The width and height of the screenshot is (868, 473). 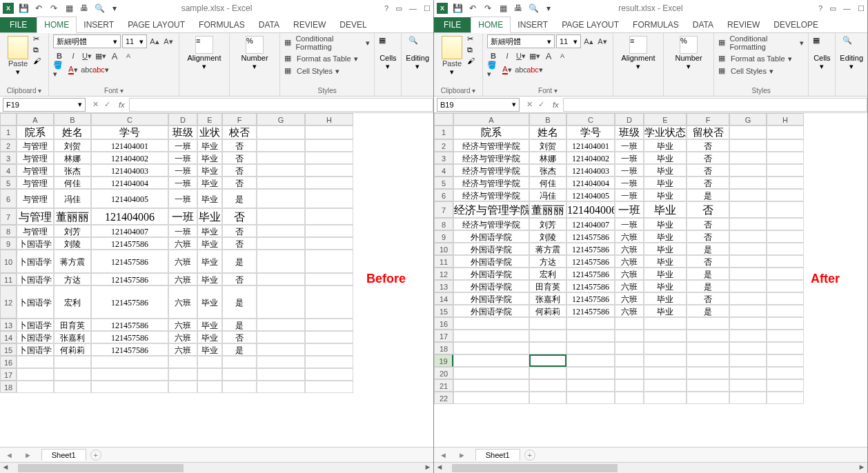 What do you see at coordinates (444, 286) in the screenshot?
I see `row-header: 13` at bounding box center [444, 286].